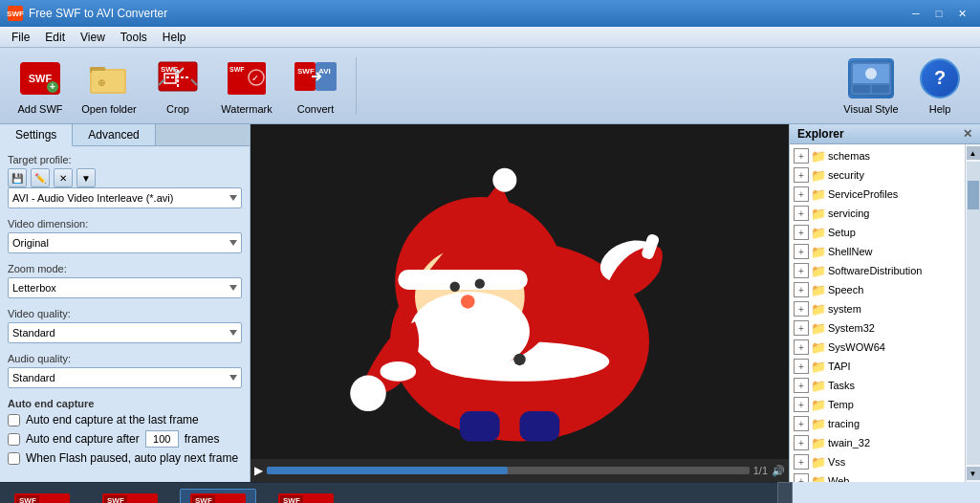  I want to click on watermark-button: SWF ✓ Watermark, so click(247, 86).